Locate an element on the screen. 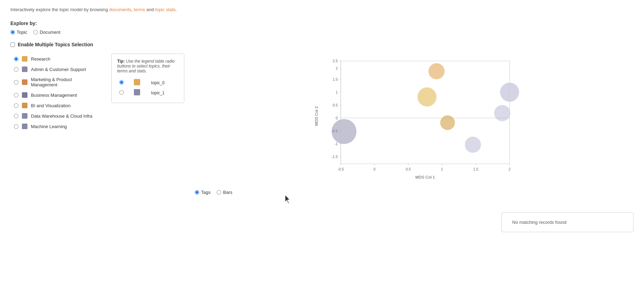  multiple-topics-checkbox is located at coordinates (13, 45).